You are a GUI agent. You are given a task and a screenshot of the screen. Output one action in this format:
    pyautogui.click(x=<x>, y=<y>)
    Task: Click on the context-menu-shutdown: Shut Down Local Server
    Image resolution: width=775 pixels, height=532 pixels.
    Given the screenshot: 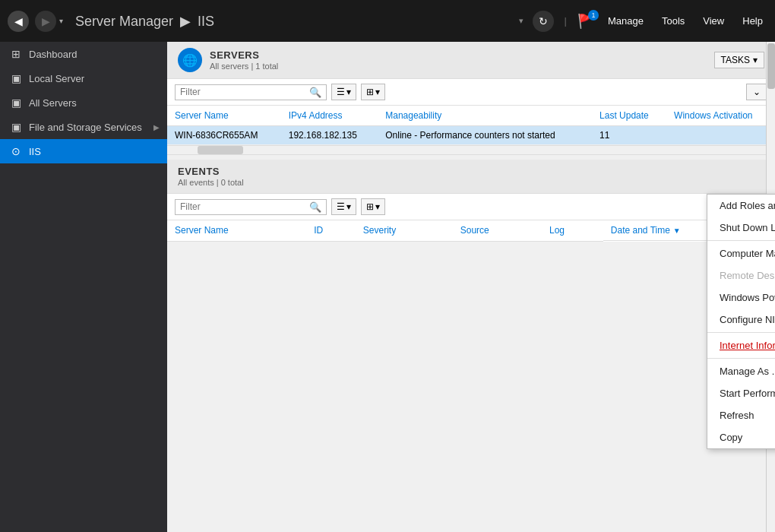 What is the action you would take?
    pyautogui.click(x=742, y=228)
    